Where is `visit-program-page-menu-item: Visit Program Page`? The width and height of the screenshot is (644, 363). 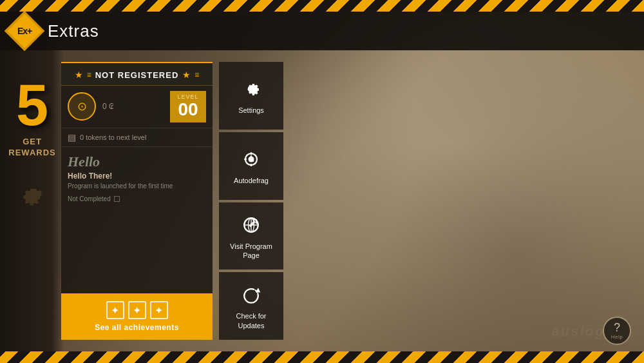 visit-program-page-menu-item: Visit Program Page is located at coordinates (251, 236).